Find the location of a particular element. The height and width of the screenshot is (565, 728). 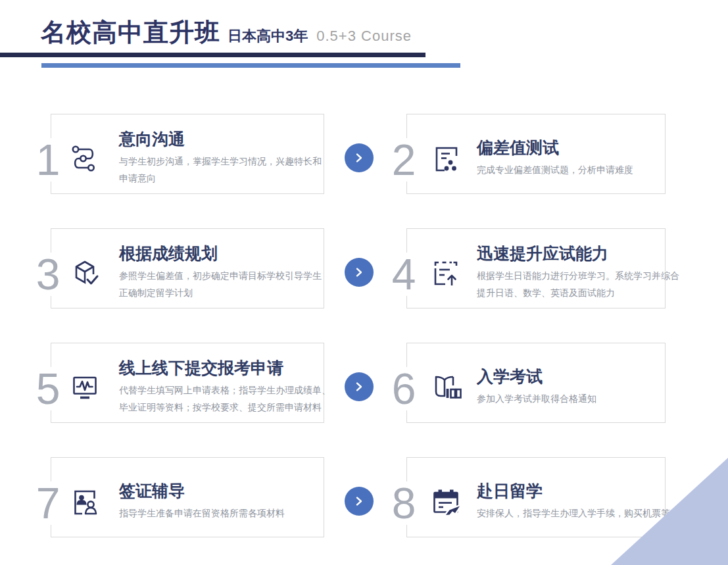

step-desc: 参加入学考试并取得合格通知 is located at coordinates (537, 399).